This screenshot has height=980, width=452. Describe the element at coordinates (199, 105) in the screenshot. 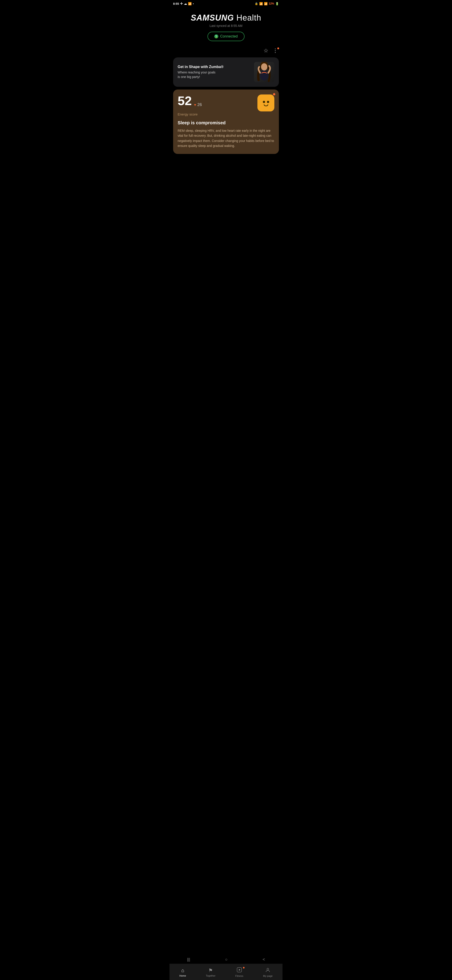

I see `energy-change-value: 26` at that location.